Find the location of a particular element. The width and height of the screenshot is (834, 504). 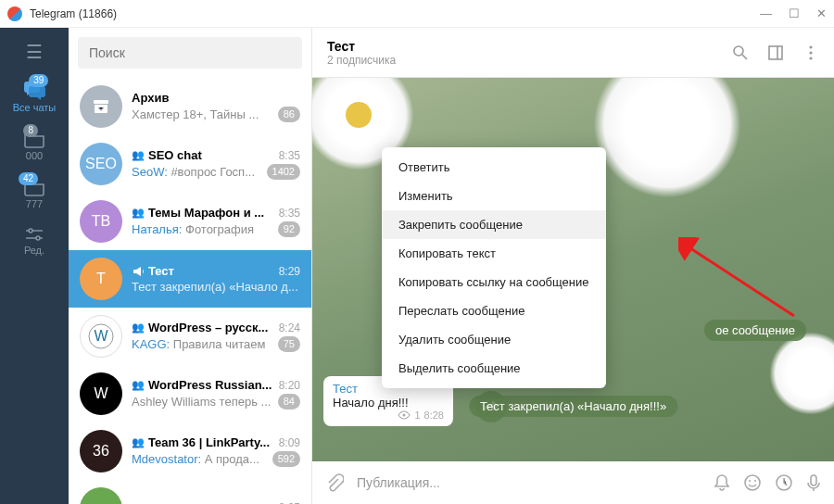

rail-folder-000: 8 000 is located at coordinates (34, 145).